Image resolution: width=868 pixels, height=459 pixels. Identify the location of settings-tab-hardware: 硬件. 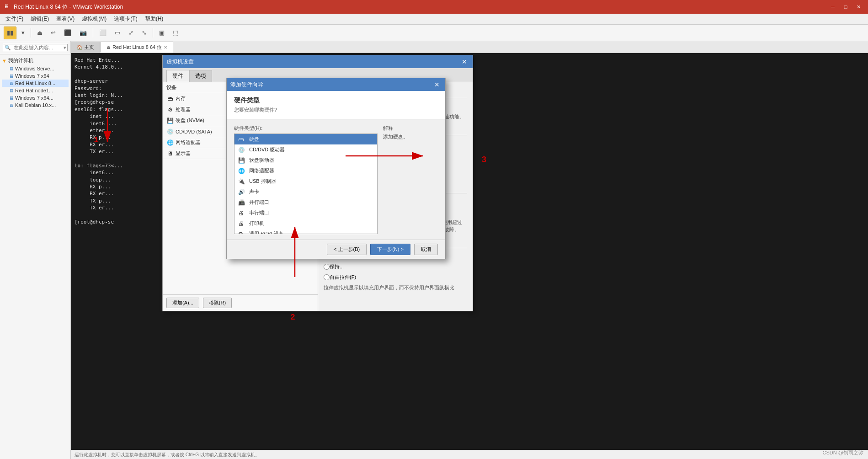
(178, 76).